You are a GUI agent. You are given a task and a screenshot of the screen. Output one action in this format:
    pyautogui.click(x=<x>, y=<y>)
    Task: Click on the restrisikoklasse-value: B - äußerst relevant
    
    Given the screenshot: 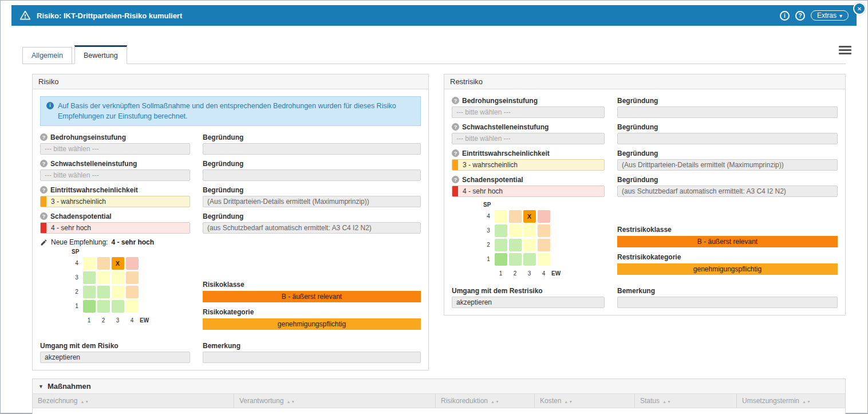 What is the action you would take?
    pyautogui.click(x=727, y=242)
    